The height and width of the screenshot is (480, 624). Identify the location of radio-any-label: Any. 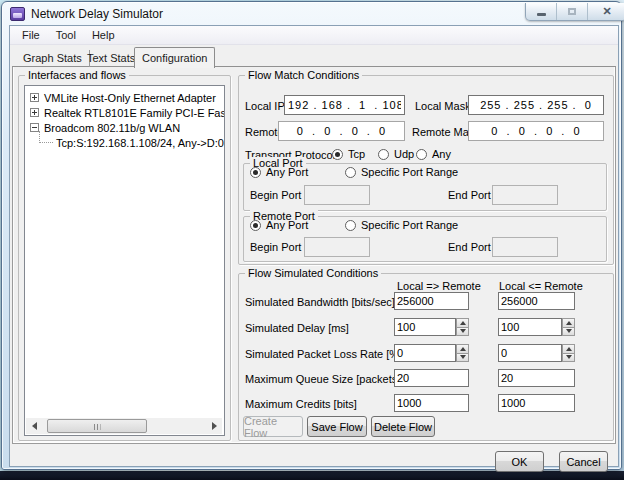
(442, 154).